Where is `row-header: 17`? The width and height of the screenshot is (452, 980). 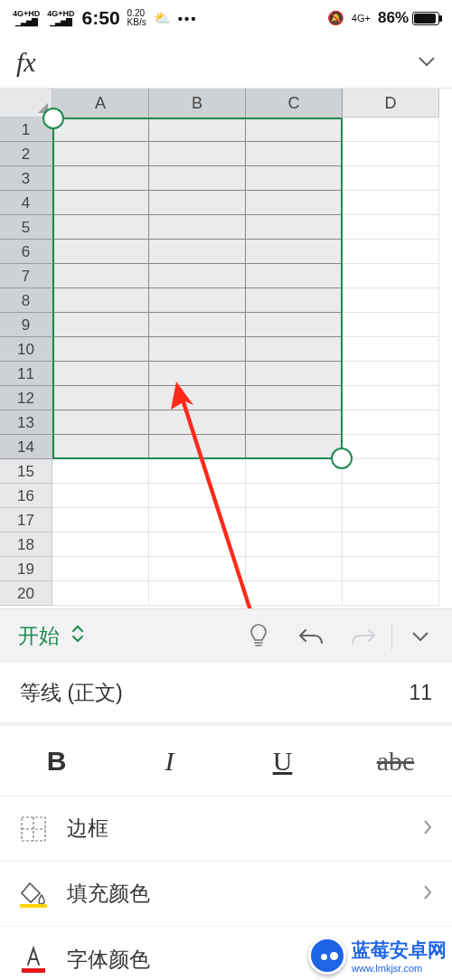 row-header: 17 is located at coordinates (26, 521).